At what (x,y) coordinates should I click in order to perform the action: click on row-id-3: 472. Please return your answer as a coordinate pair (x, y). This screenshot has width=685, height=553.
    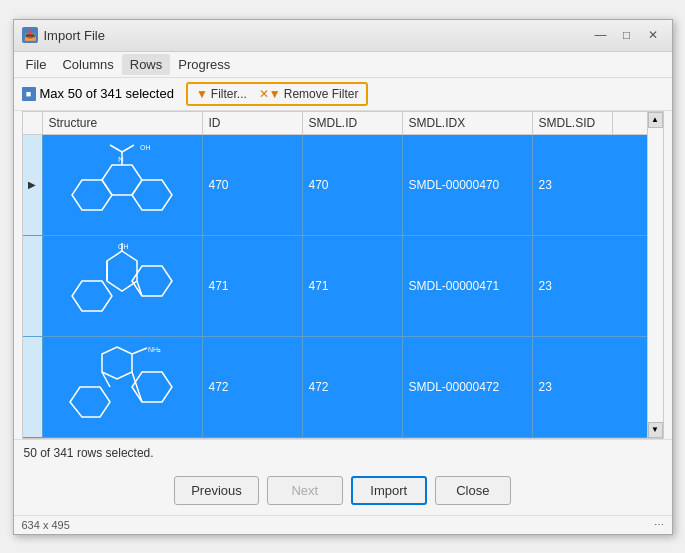
    Looking at the image, I should click on (253, 387).